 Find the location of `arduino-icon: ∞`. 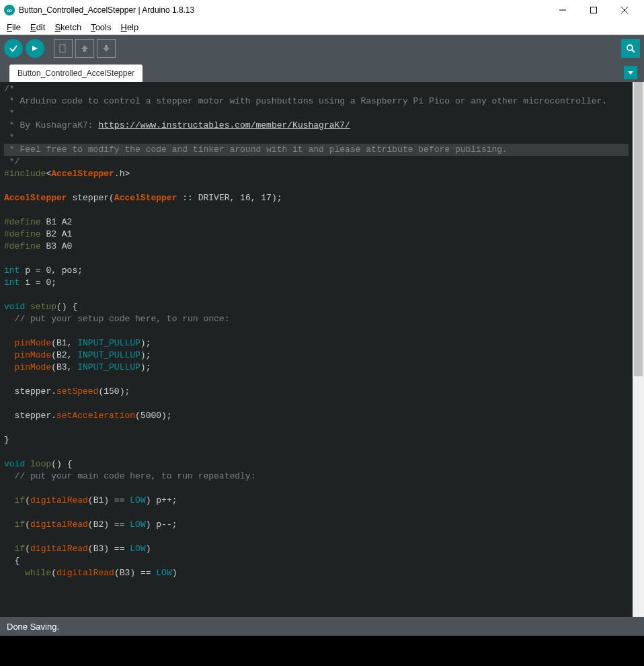

arduino-icon: ∞ is located at coordinates (9, 10).